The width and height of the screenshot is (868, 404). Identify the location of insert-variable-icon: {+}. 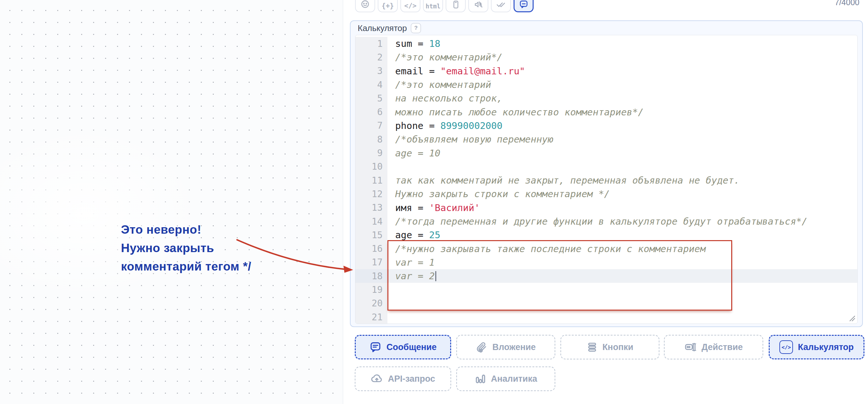
(388, 6).